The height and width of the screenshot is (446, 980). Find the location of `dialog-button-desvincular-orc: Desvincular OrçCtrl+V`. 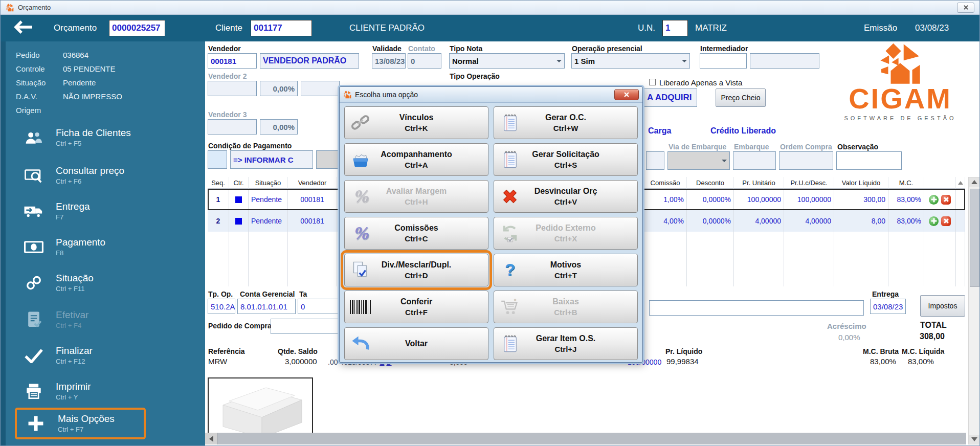

dialog-button-desvincular-orc: Desvincular OrçCtrl+V is located at coordinates (566, 196).